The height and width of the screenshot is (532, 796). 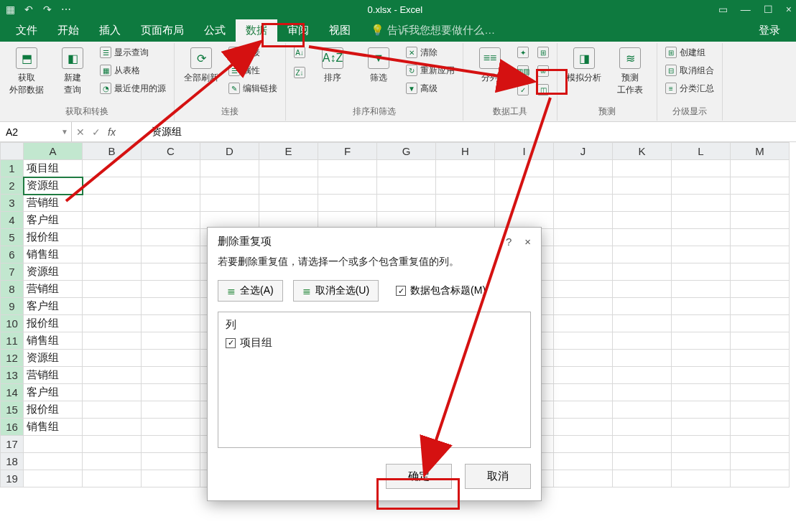 What do you see at coordinates (348, 151) in the screenshot?
I see `column-header: F` at bounding box center [348, 151].